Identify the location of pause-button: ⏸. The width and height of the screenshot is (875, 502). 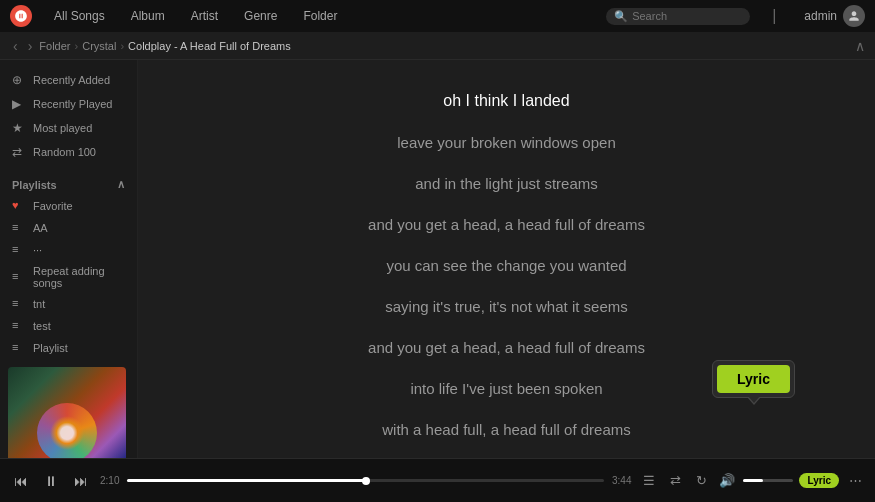
(51, 481).